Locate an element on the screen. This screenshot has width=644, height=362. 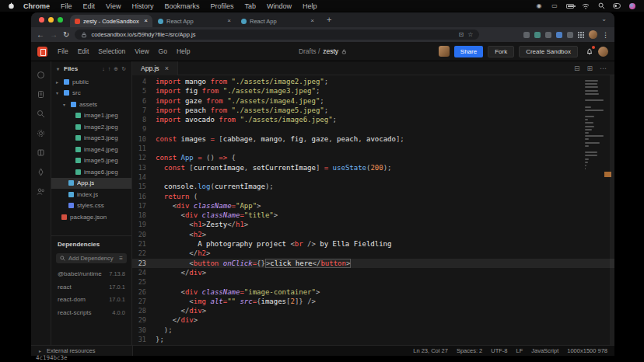
dependency-row: @babel/runtime7.13.8 is located at coordinates (92, 275).